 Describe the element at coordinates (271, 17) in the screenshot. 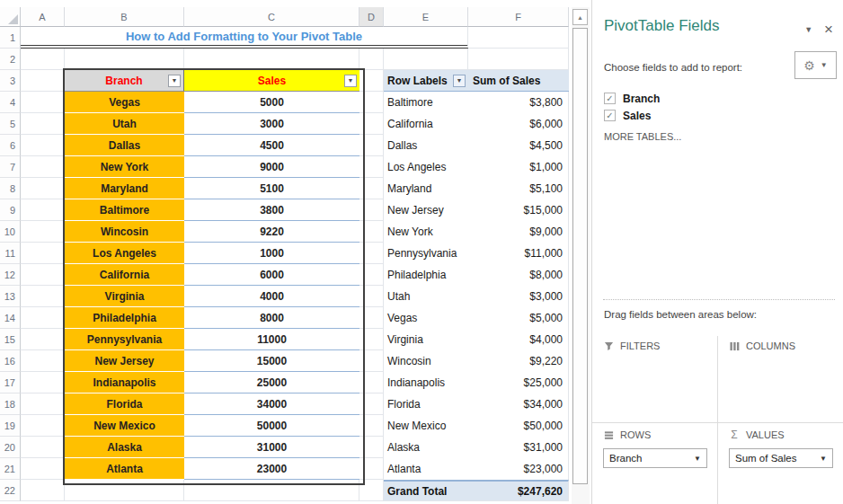

I see `column-header-C: C` at that location.